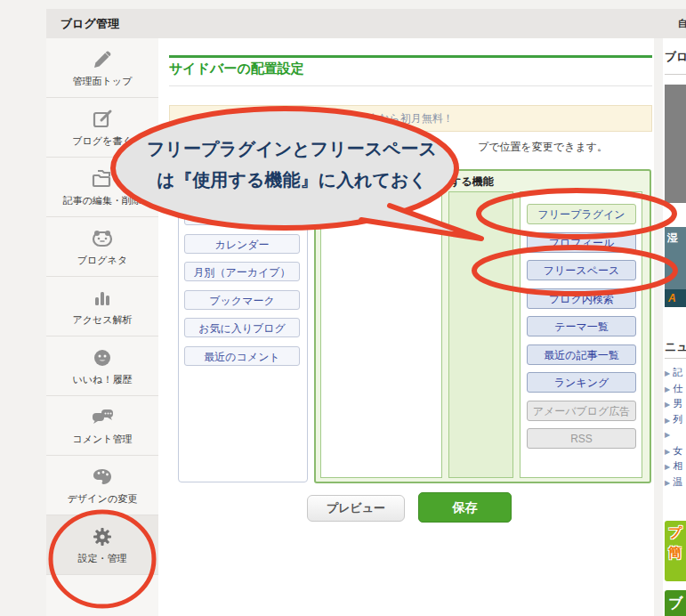 This screenshot has height=616, width=686. What do you see at coordinates (411, 118) in the screenshot?
I see `promo-banner-text: 今なら初月無料！` at bounding box center [411, 118].